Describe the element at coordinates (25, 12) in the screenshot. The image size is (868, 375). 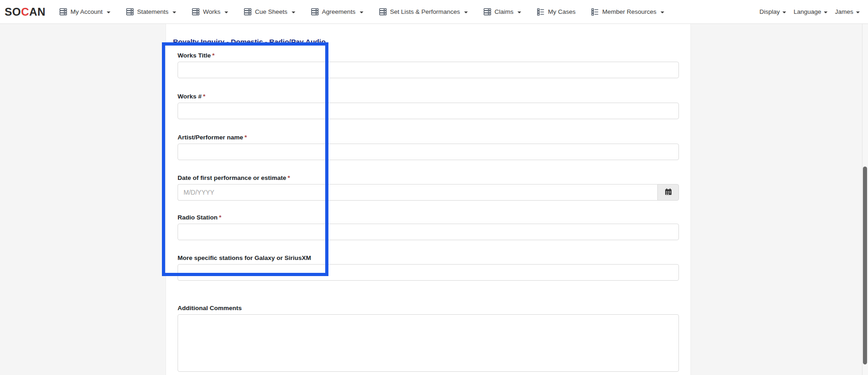
I see `socan-logo: SOCAN` at that location.